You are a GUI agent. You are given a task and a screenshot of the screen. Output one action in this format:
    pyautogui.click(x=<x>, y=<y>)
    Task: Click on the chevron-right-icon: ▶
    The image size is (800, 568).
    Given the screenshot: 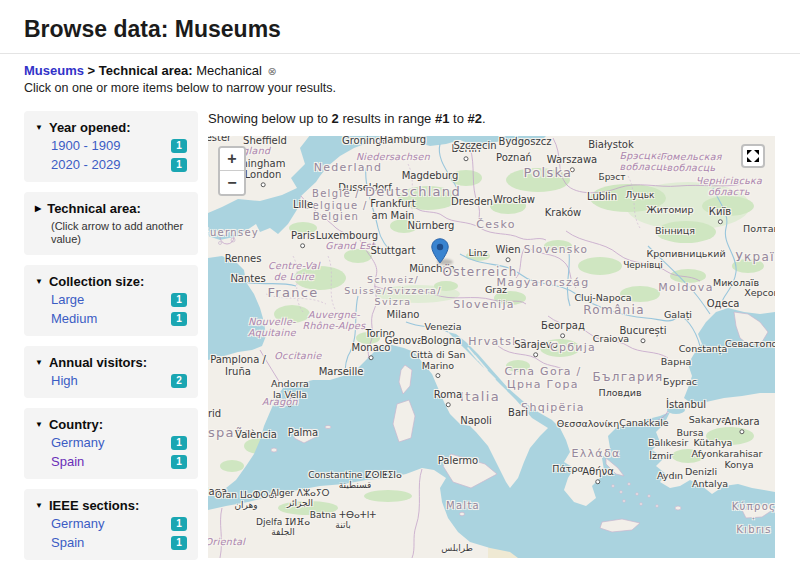 What is the action you would take?
    pyautogui.click(x=38, y=209)
    